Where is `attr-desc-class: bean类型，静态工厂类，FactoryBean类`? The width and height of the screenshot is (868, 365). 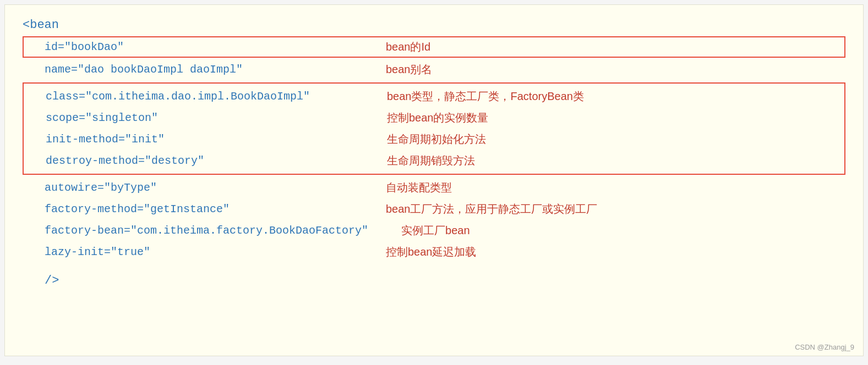
attr-desc-class: bean类型，静态工厂类，FactoryBean类 is located at coordinates (469, 97).